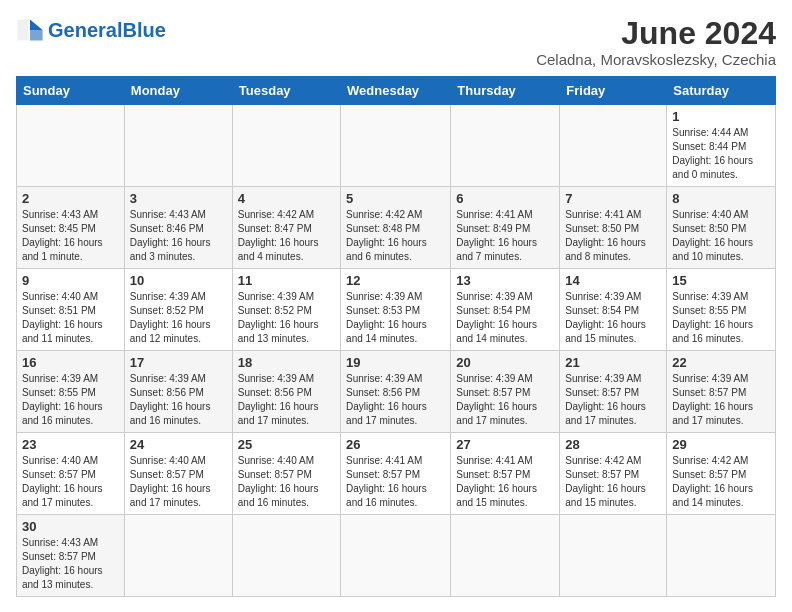  I want to click on calendar-cell: 7Sunrise: 4:41 AM Sunset: 8:50 PM Daylig…, so click(614, 228).